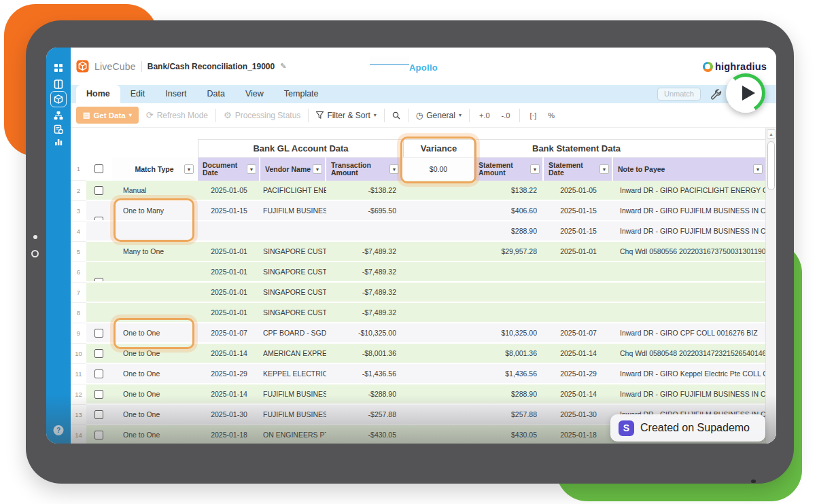  Describe the element at coordinates (485, 115) in the screenshot. I see `increase-decimal-icon: +.0` at that location.